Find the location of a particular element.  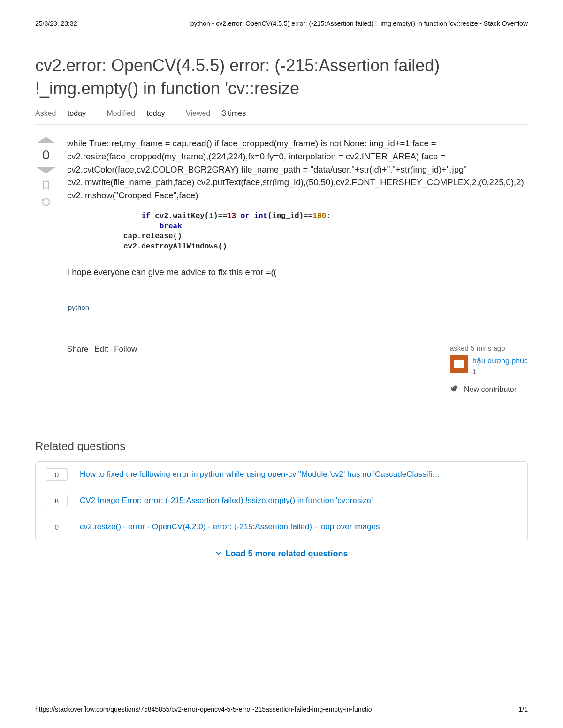

question-paragraph-2: I hope everyone can give me advice to fi… is located at coordinates (297, 272).